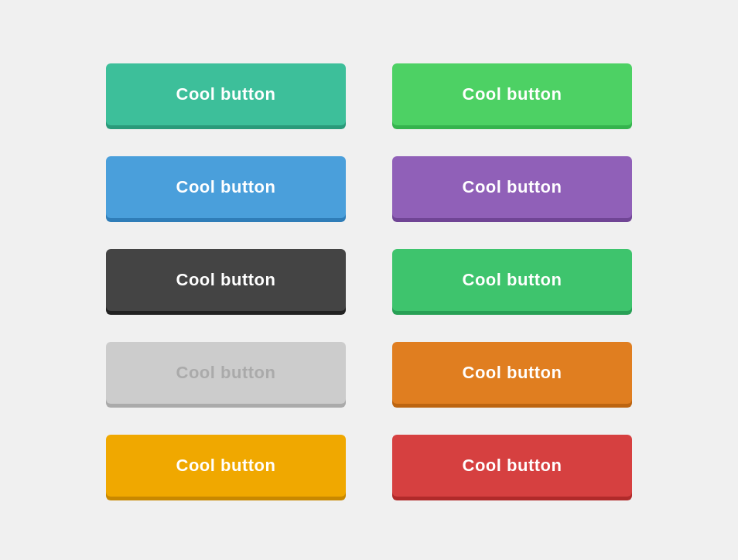 The height and width of the screenshot is (560, 738). I want to click on dark-button: Cool button, so click(226, 280).